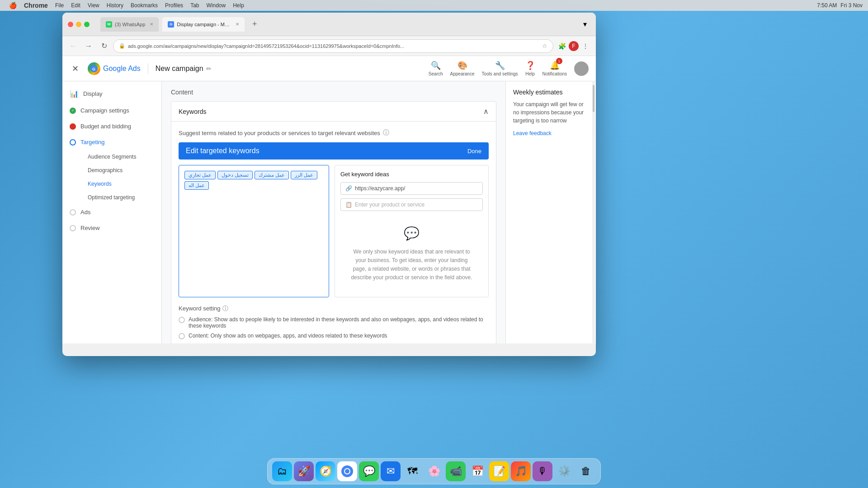 Image resolution: width=868 pixels, height=488 pixels. What do you see at coordinates (486, 111) in the screenshot?
I see `keywords-collapse-button: ∧` at bounding box center [486, 111].